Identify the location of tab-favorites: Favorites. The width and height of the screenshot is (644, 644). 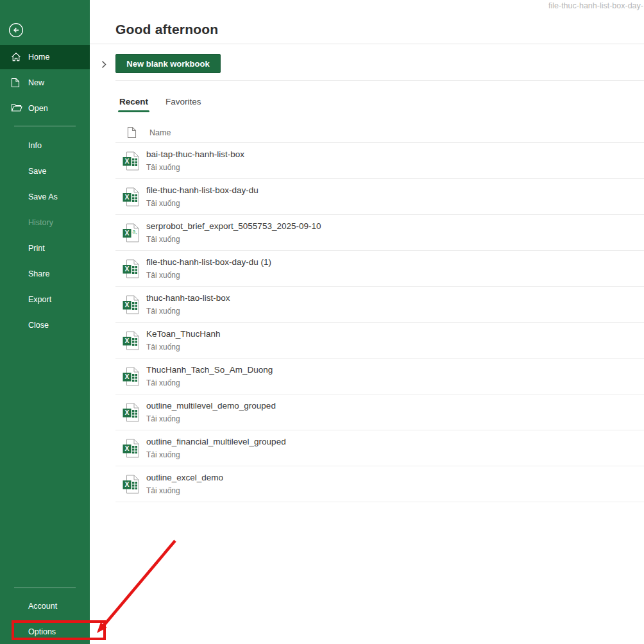
(183, 101).